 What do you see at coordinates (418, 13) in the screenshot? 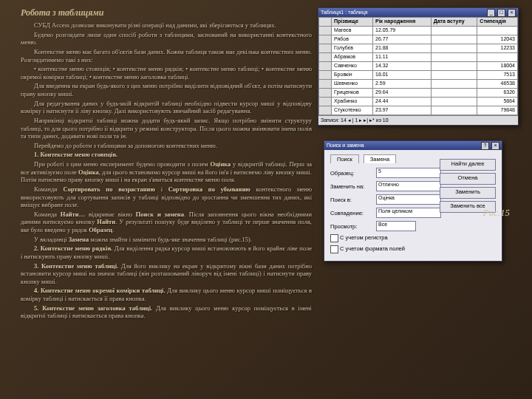
I see `titlebar: Таблиця1 : таблиця _ □ ×` at bounding box center [418, 13].